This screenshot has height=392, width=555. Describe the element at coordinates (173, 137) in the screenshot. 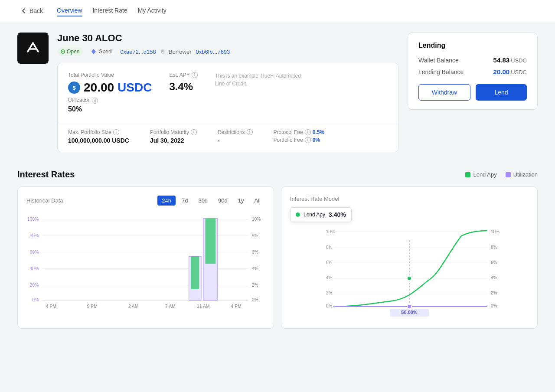

I see `maturity-stat: Portfolio Maturity i Jul 30, 2022` at that location.